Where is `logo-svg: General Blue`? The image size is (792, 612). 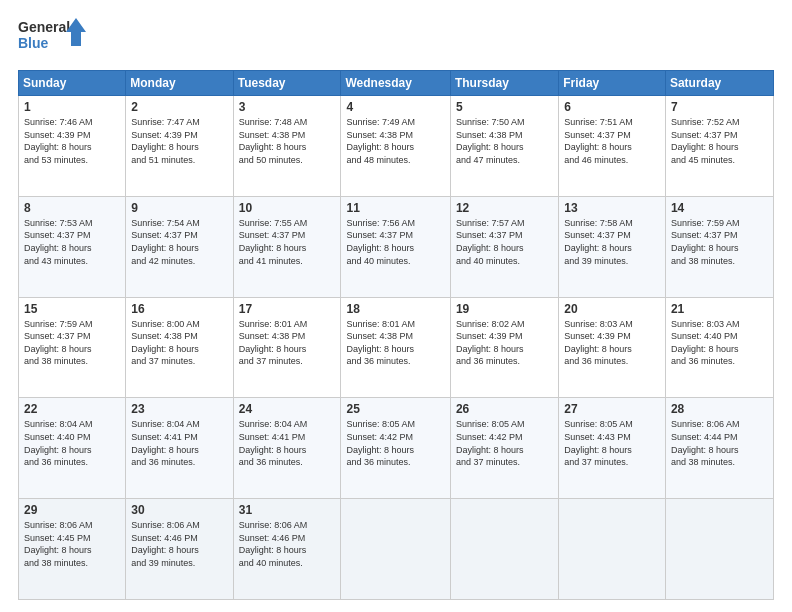 logo-svg: General Blue is located at coordinates (53, 38).